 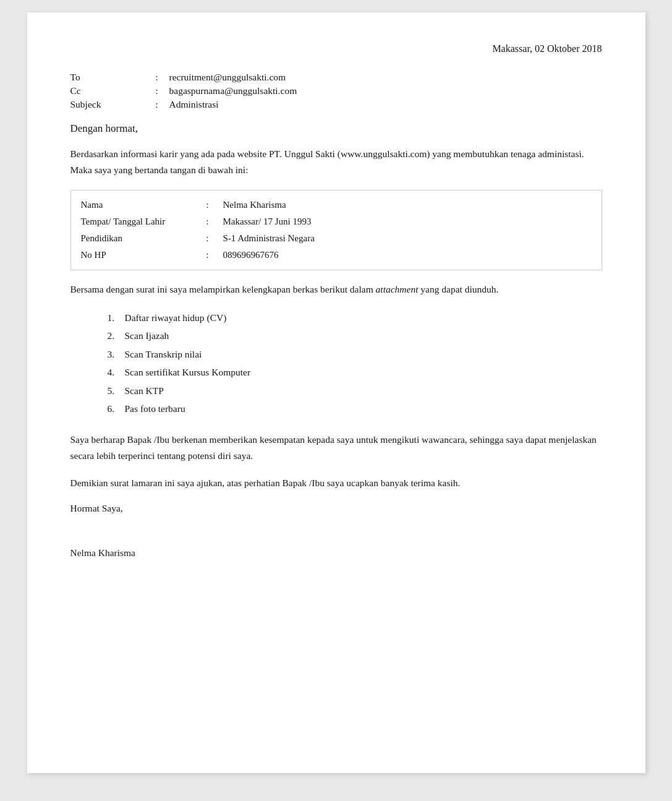 I want to click on info-colon-nama: :, so click(x=208, y=205).